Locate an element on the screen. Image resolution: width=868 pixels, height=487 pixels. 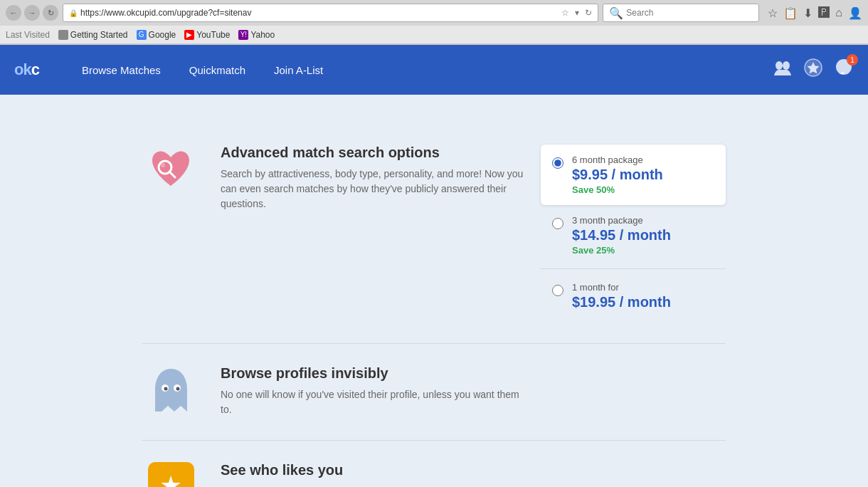
feature-title-0: Advanced match search options is located at coordinates (374, 152).